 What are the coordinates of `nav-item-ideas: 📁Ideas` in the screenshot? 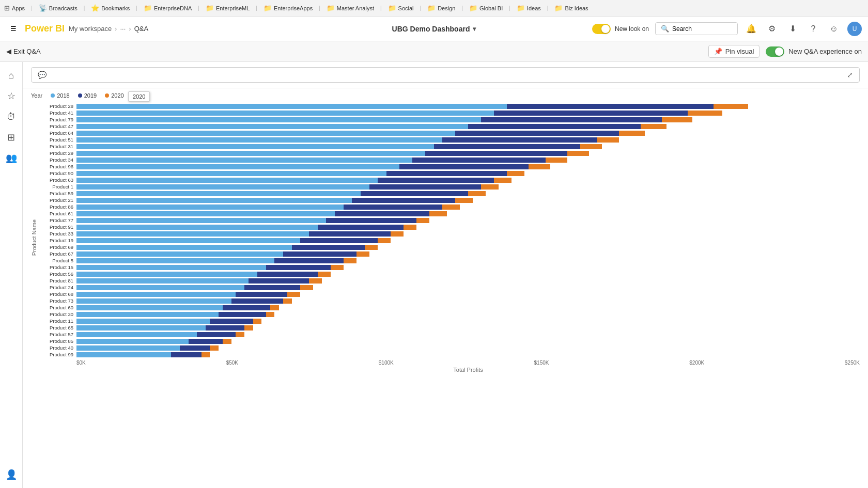 It's located at (529, 8).